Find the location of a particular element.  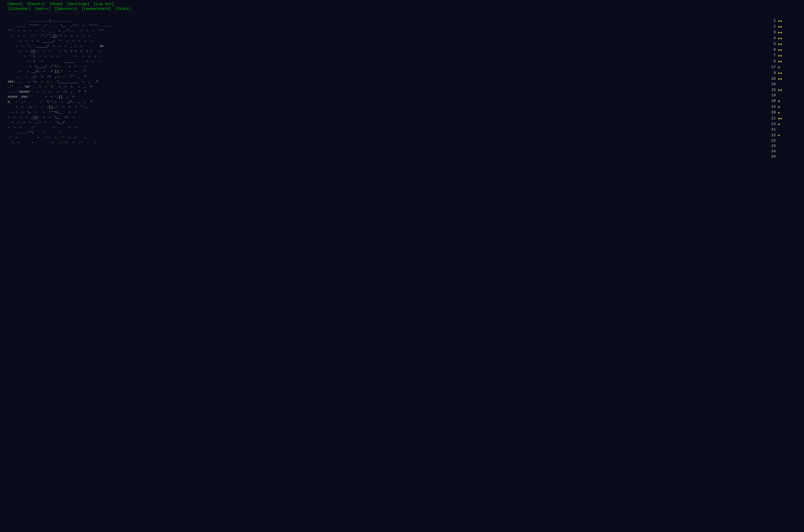

day-row: 6★★ is located at coordinates (783, 50).